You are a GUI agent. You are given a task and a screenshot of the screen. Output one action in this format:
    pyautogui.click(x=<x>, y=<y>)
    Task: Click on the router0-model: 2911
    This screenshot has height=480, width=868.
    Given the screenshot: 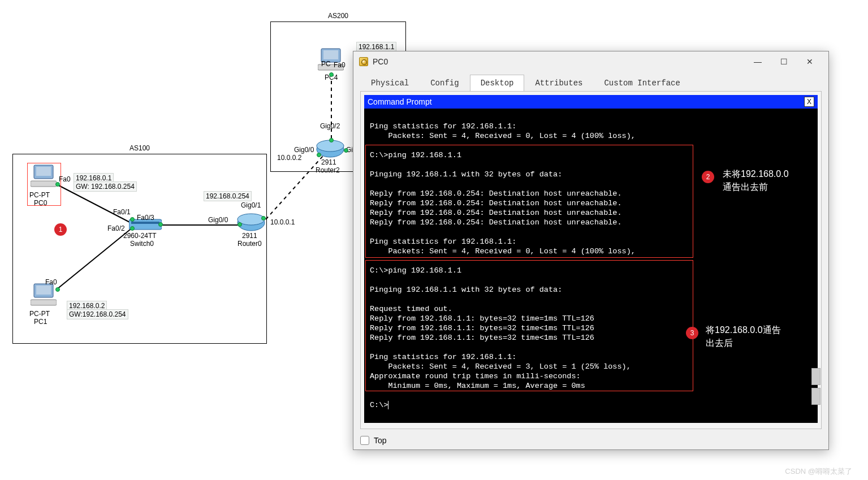 What is the action you would take?
    pyautogui.click(x=250, y=236)
    